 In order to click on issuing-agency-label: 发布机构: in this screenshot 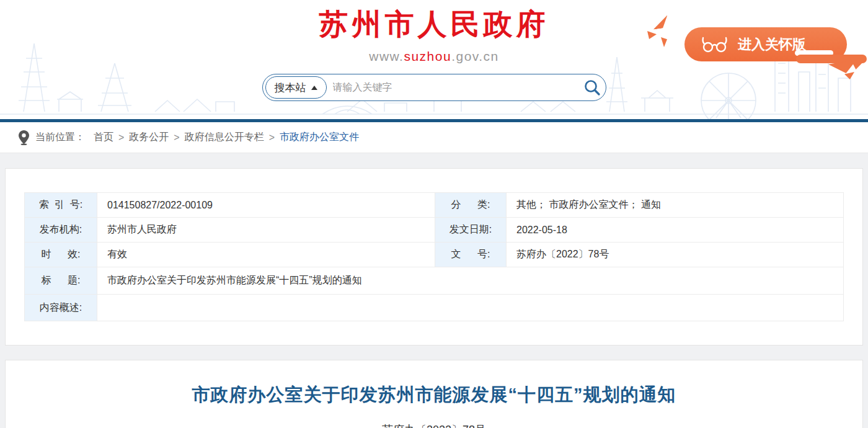, I will do `click(61, 230)`.